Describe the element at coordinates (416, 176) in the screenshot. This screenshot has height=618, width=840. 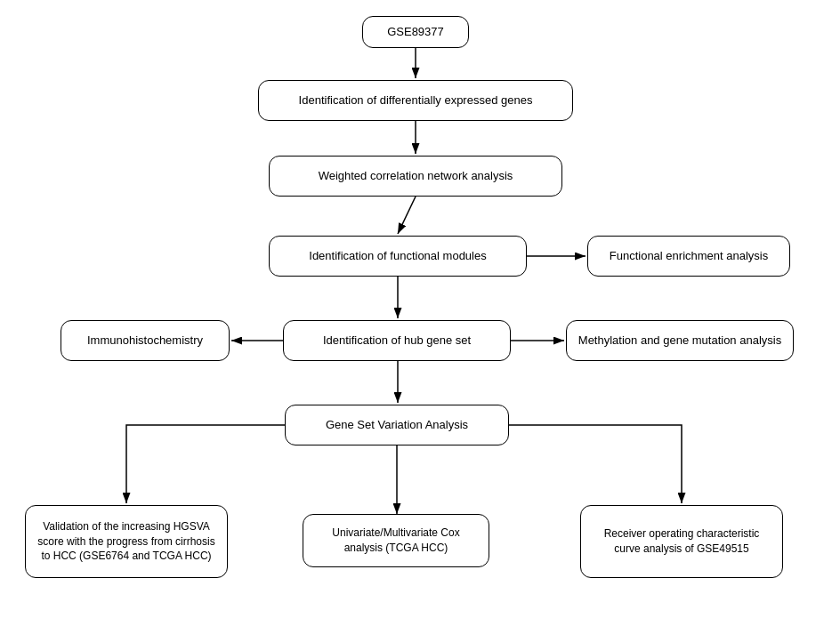
I see `box-wcna: Weighted correlation network analysis` at that location.